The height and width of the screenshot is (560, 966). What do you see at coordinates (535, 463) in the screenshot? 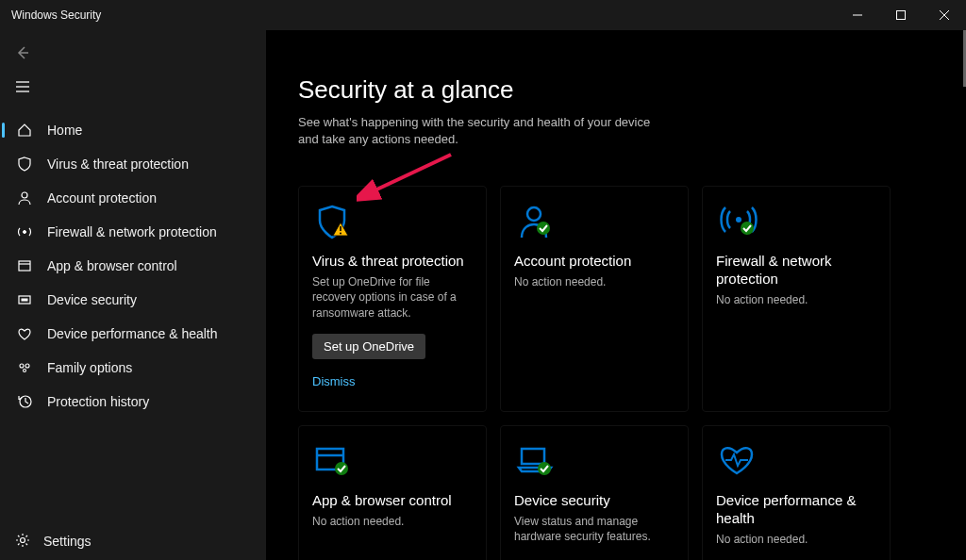
I see `laptop-check-icon` at bounding box center [535, 463].